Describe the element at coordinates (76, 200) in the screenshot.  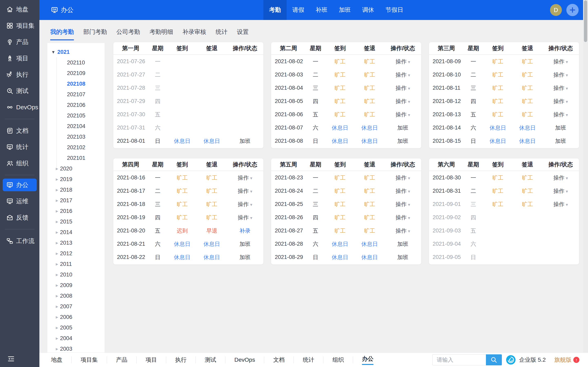
I see `tree-year-2017: ▸2017` at that location.